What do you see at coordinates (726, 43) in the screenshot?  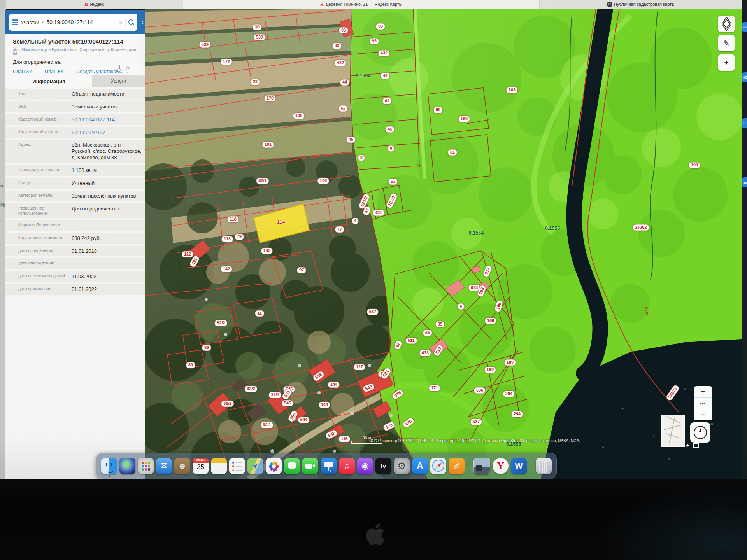 I see `measure-button: ✎` at bounding box center [726, 43].